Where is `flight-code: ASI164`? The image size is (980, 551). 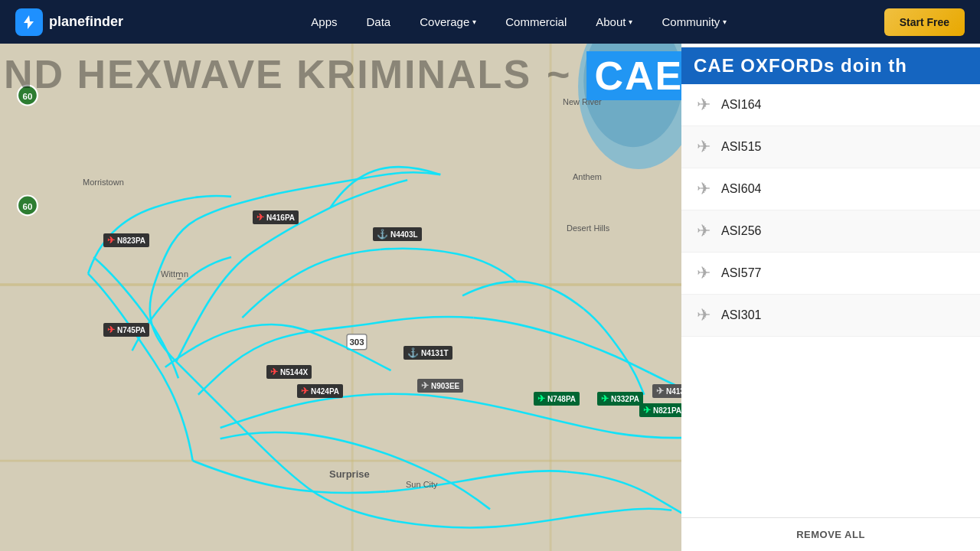
flight-code: ASI164 is located at coordinates (741, 105).